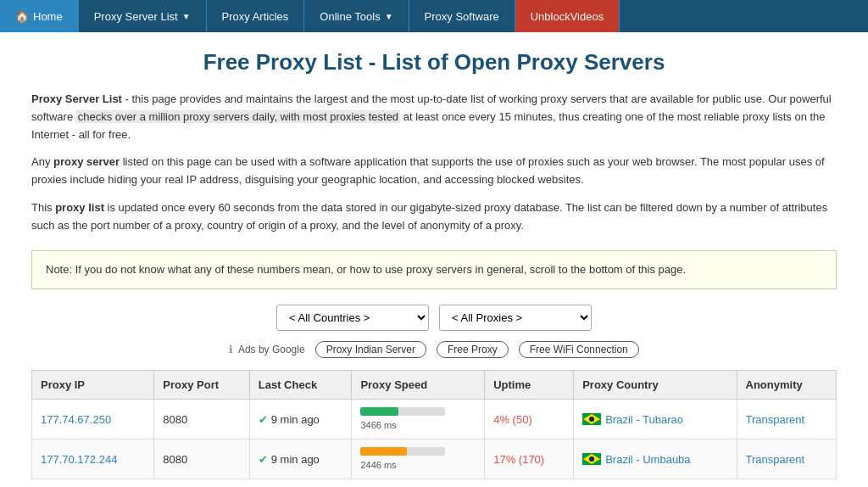 This screenshot has height=487, width=868. Describe the element at coordinates (300, 385) in the screenshot. I see `col-last-check: Last Check` at that location.